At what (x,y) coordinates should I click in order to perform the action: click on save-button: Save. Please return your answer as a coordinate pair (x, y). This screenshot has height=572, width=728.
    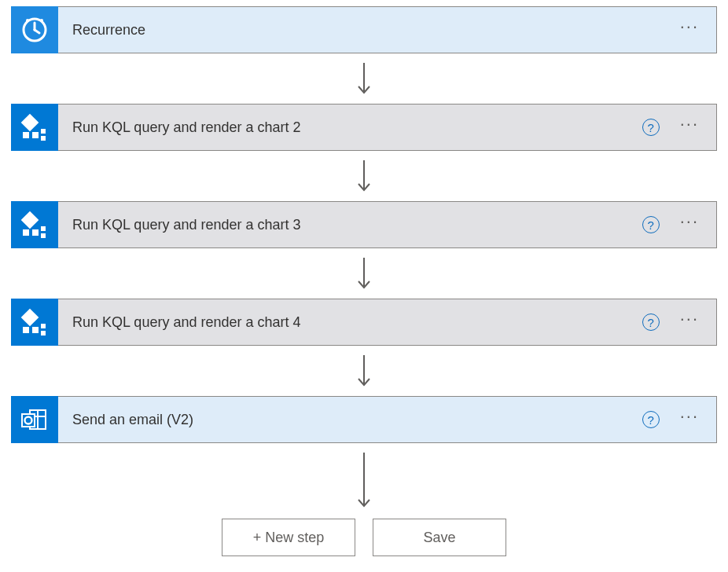
    Looking at the image, I should click on (439, 537).